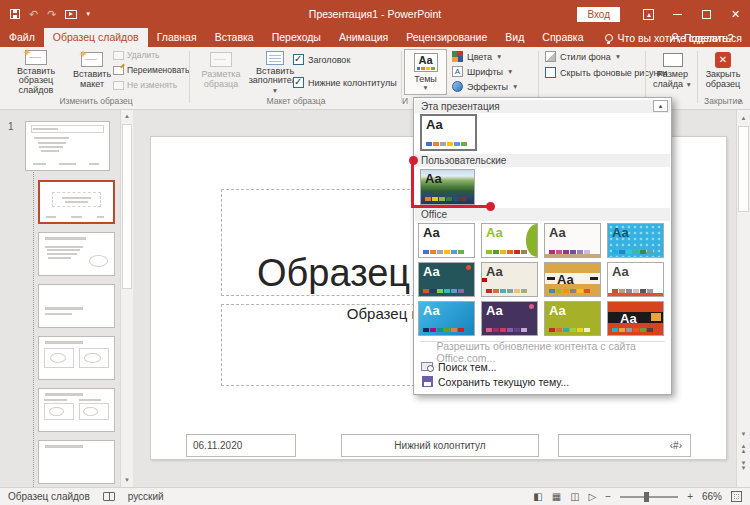  What do you see at coordinates (478, 56) in the screenshot?
I see `colors-button: Цвета▼` at bounding box center [478, 56].